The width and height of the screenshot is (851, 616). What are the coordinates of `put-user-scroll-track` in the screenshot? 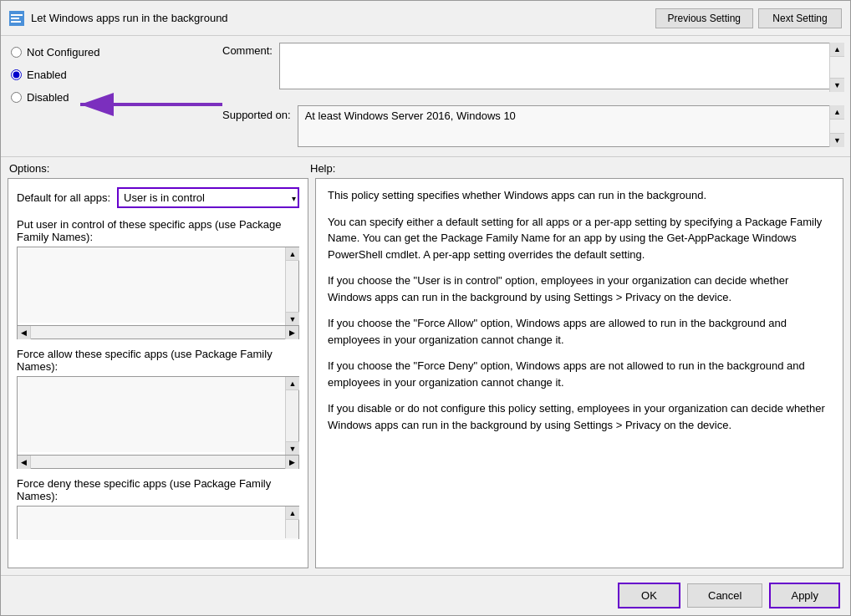 It's located at (293, 286).